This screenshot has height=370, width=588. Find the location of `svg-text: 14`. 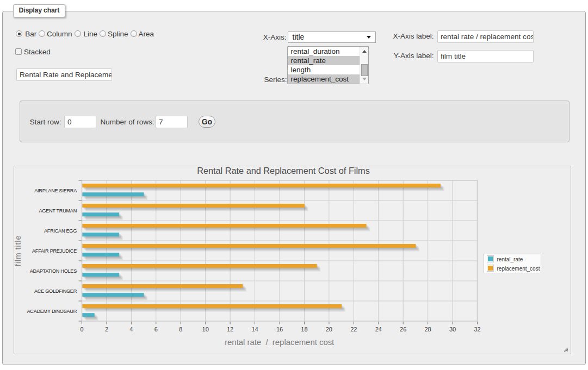

svg-text: 14 is located at coordinates (255, 329).